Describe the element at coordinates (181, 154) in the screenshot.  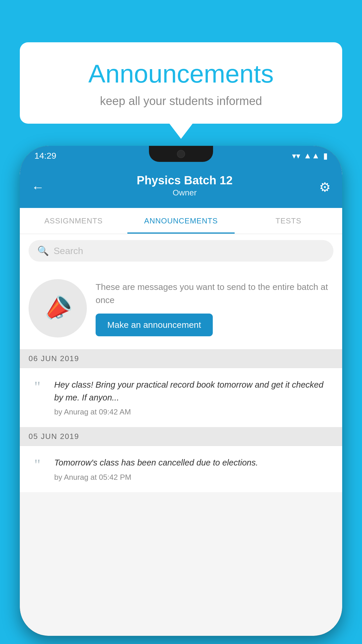
I see `front-camera` at that location.